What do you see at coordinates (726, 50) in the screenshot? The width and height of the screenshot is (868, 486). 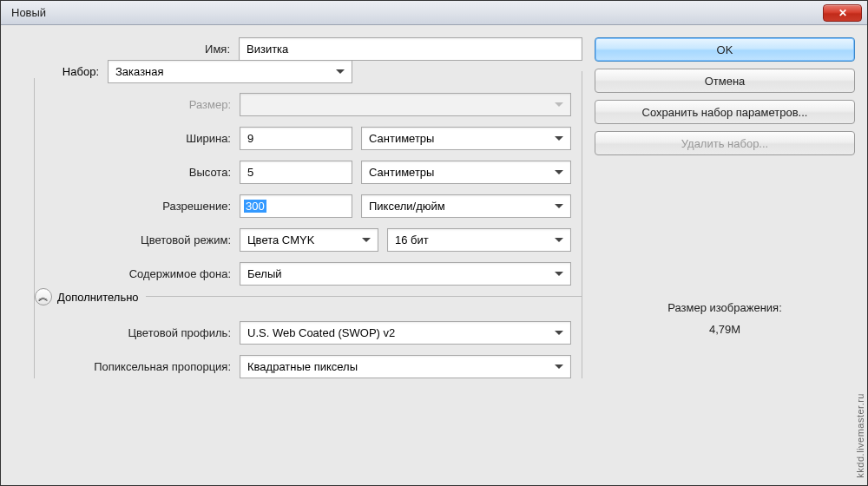 I see `ok-label: OK` at bounding box center [726, 50].